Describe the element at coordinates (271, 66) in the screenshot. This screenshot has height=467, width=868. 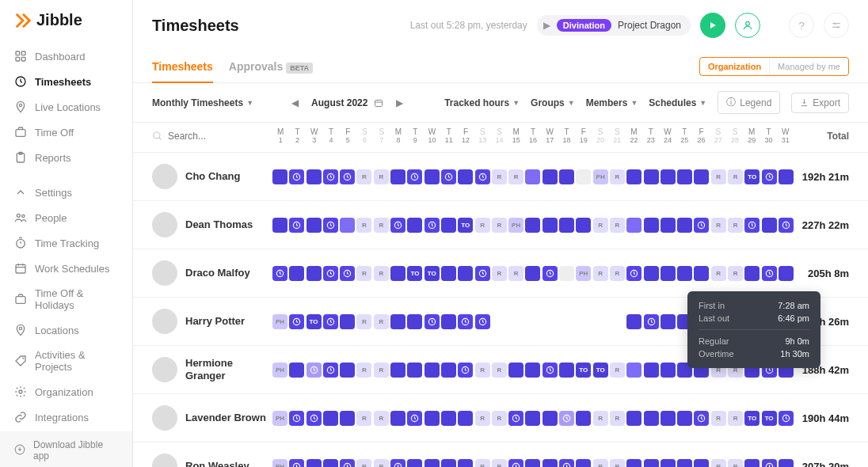
I see `tab-approvals: ApprovalsBETA` at that location.